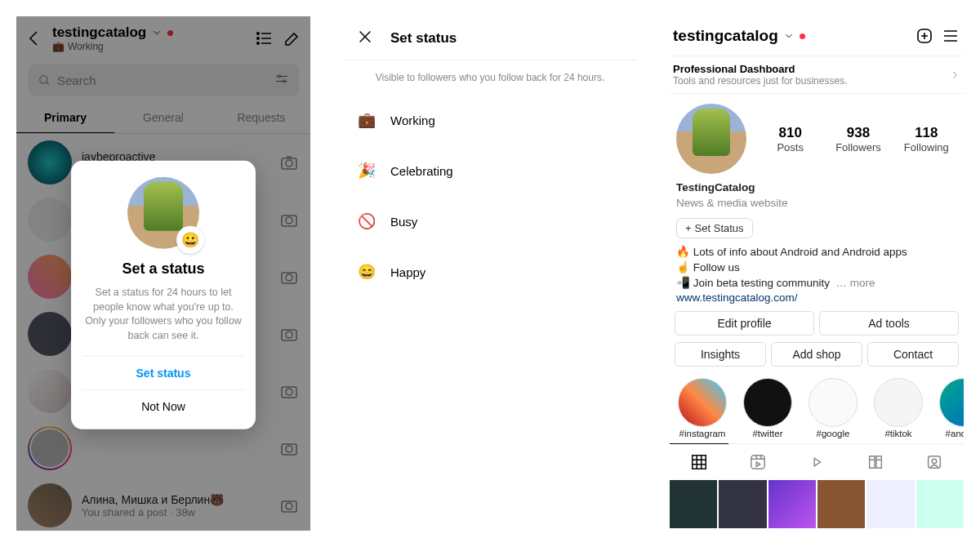 The height and width of the screenshot is (547, 980). What do you see at coordinates (951, 36) in the screenshot?
I see `menu-icon` at bounding box center [951, 36].